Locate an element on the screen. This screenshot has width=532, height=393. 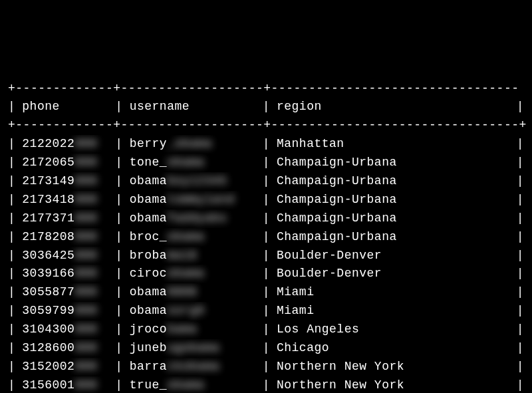
username-redacted: ma18 is located at coordinates (182, 256).